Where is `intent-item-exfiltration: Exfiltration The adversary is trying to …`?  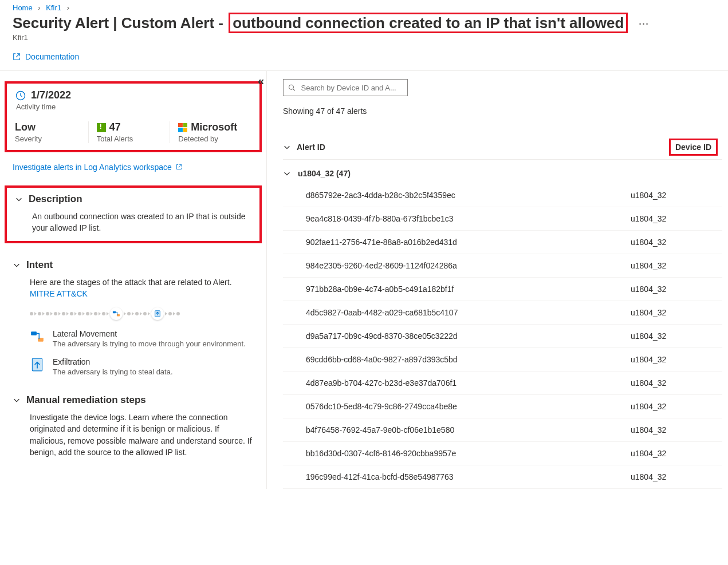 intent-item-exfiltration: Exfiltration The adversary is trying to … is located at coordinates (142, 366).